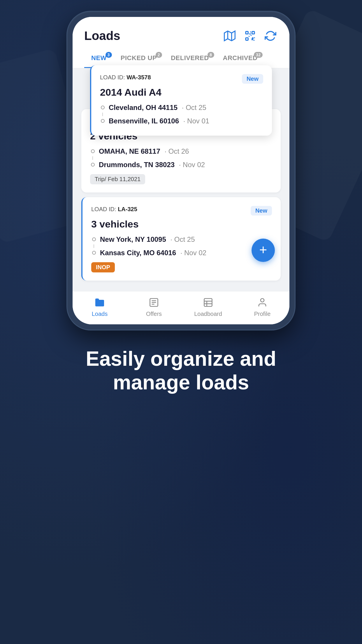 This screenshot has height=644, width=362. Describe the element at coordinates (154, 307) in the screenshot. I see `nav-offers: Offers` at that location.